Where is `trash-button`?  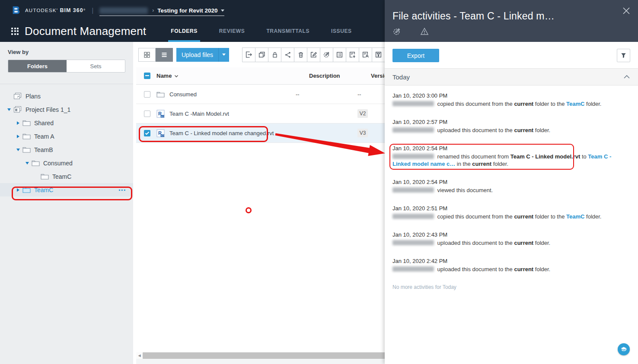
trash-button is located at coordinates (301, 55).